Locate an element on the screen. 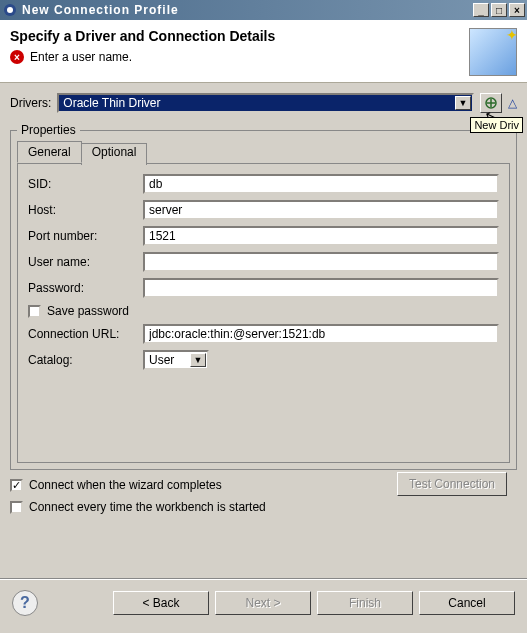 The image size is (527, 633). properties-legend: Properties is located at coordinates (48, 130).